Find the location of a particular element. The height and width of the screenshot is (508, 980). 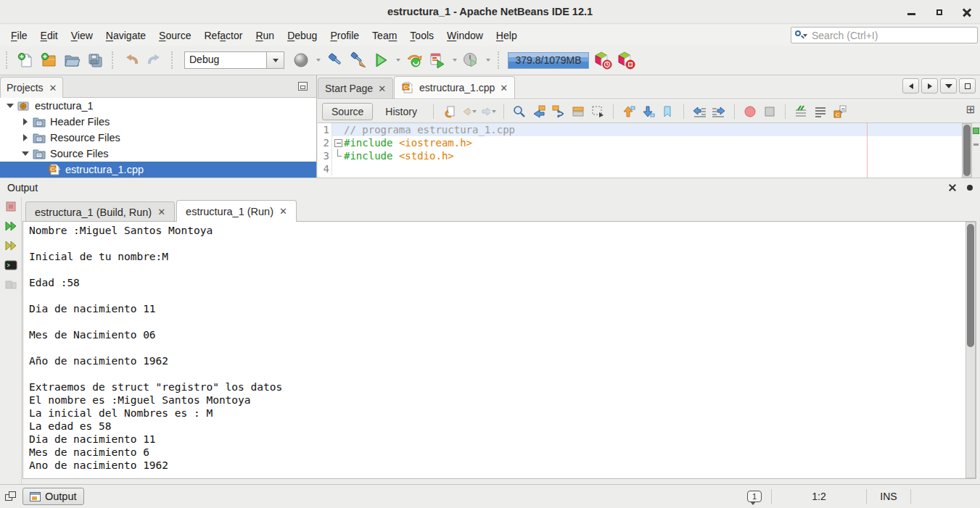

next-bookmark-icon is located at coordinates (648, 112).